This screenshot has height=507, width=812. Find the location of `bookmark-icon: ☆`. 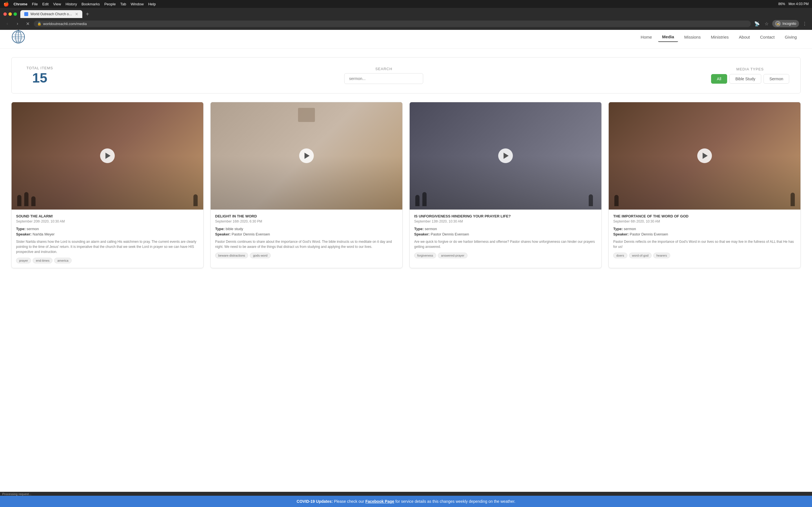

bookmark-icon: ☆ is located at coordinates (766, 23).